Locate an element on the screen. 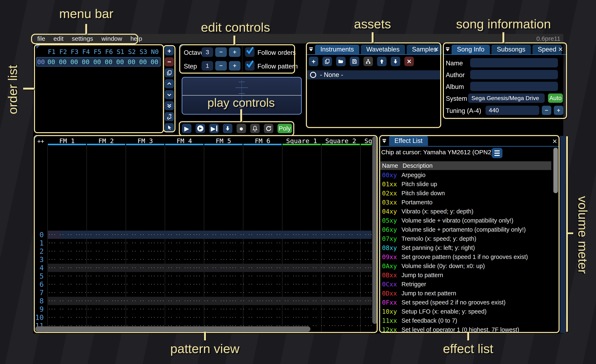 Image resolution: width=596 pixels, height=364 pixels. step-down-button is located at coordinates (228, 129).